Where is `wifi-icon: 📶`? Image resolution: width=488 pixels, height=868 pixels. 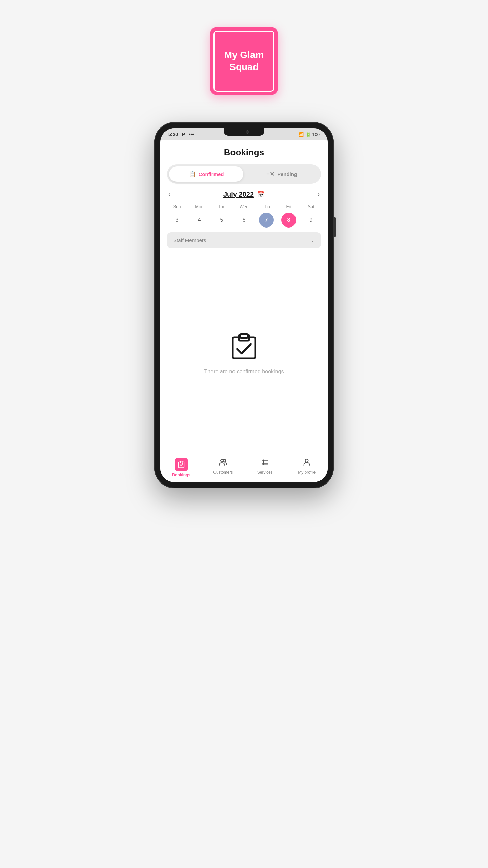 wifi-icon: 📶 is located at coordinates (301, 134).